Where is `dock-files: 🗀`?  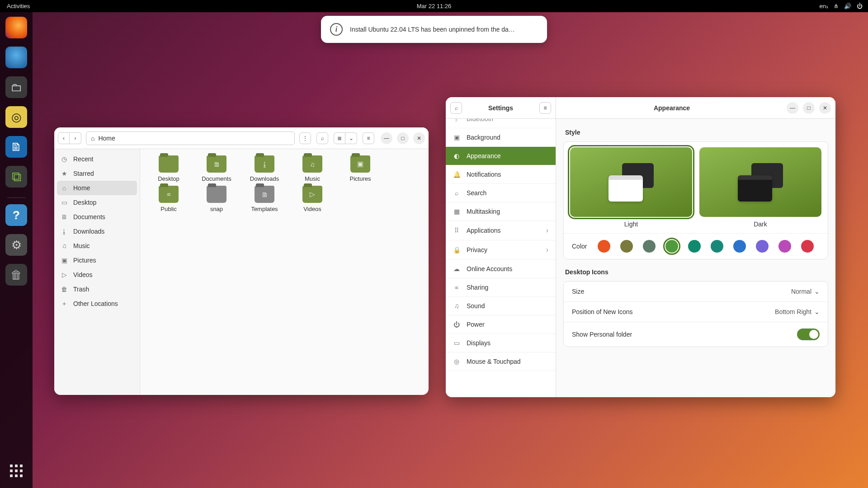 dock-files: 🗀 is located at coordinates (16, 87).